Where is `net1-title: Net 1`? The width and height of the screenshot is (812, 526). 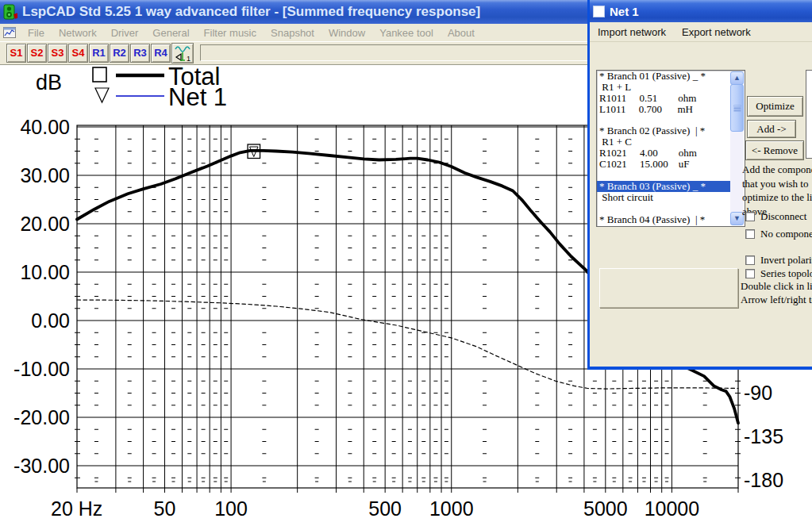
net1-title: Net 1 is located at coordinates (624, 11).